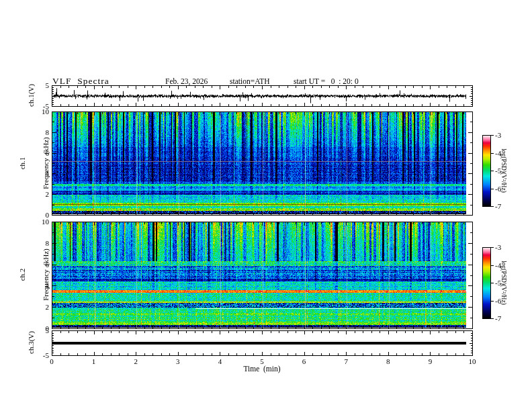  What do you see at coordinates (178, 361) in the screenshot?
I see `tick-label: 3` at bounding box center [178, 361].